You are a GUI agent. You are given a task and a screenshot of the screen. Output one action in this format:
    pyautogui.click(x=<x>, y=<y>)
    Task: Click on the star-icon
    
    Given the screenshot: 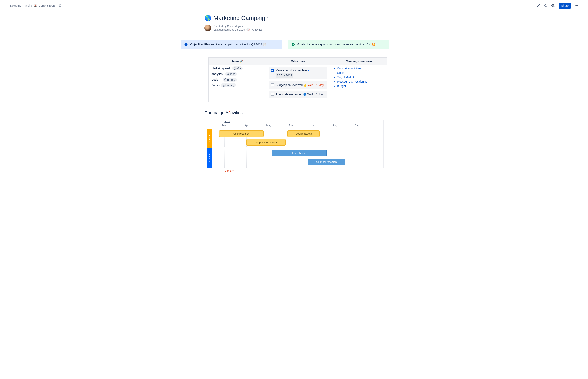 What is the action you would take?
    pyautogui.click(x=546, y=5)
    